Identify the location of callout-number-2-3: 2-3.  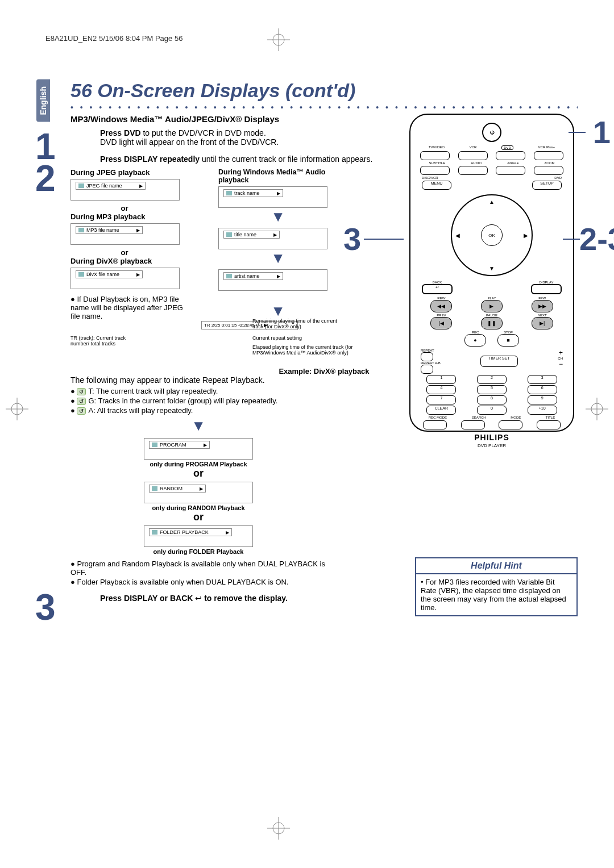
(597, 239).